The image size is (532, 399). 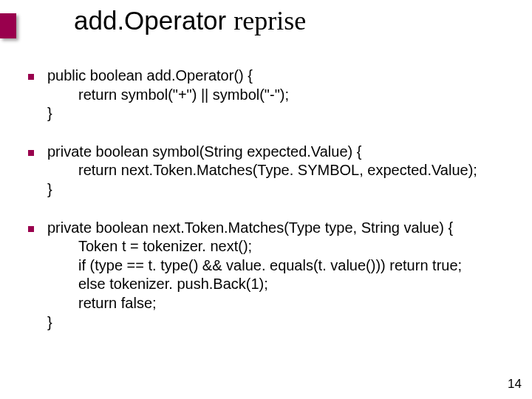 What do you see at coordinates (269, 95) in the screenshot?
I see `code-block: public boolean add.Operator() { return s…` at bounding box center [269, 95].